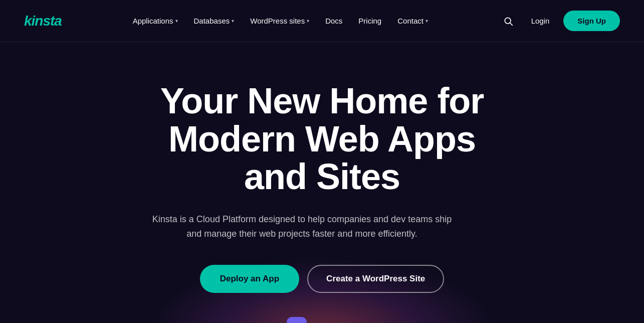  I want to click on watch-demo-link: Watch demo, so click(322, 320).